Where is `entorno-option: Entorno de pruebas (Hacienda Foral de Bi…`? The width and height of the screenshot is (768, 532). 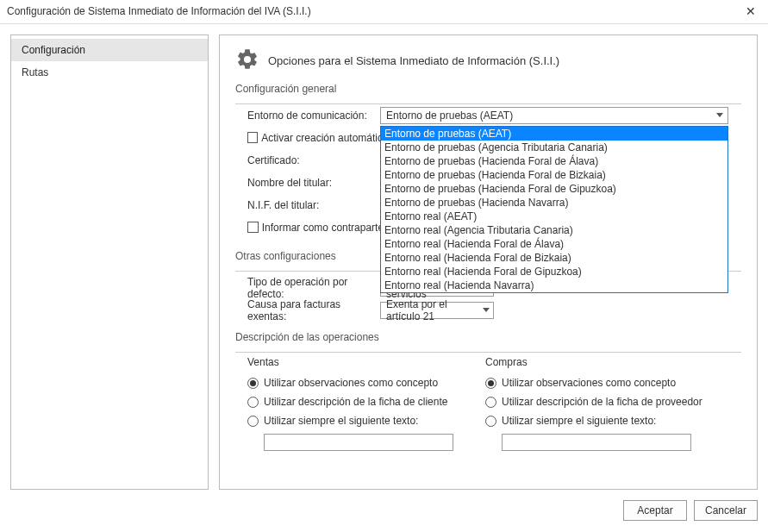
entorno-option: Entorno de pruebas (Hacienda Foral de Bi… is located at coordinates (554, 175).